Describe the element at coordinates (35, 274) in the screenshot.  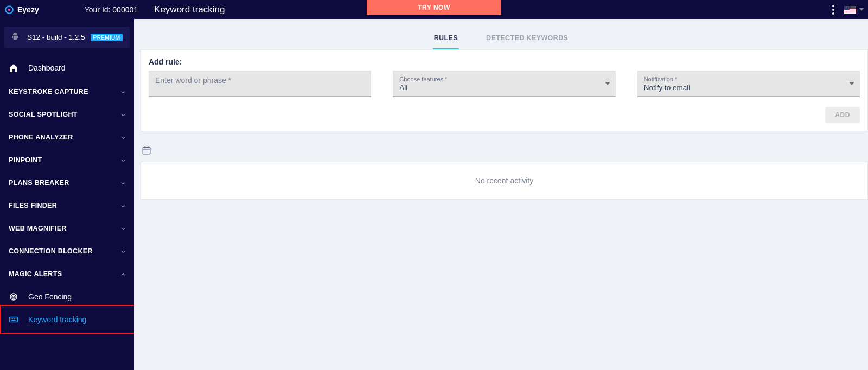
I see `sidebar-group-label: MAGIC ALERTS` at that location.